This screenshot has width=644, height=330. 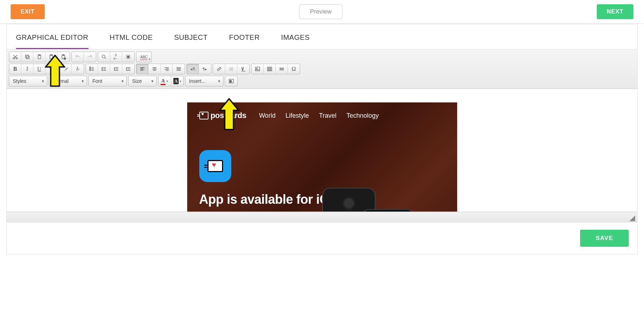 What do you see at coordinates (179, 69) in the screenshot?
I see `align-justify-icon` at bounding box center [179, 69].